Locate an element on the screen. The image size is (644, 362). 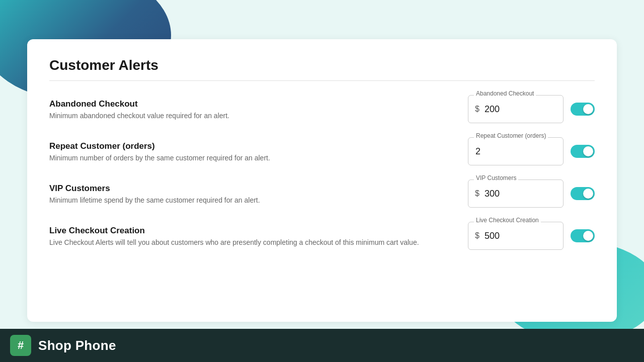
input-field-vip-customers is located at coordinates (516, 194).